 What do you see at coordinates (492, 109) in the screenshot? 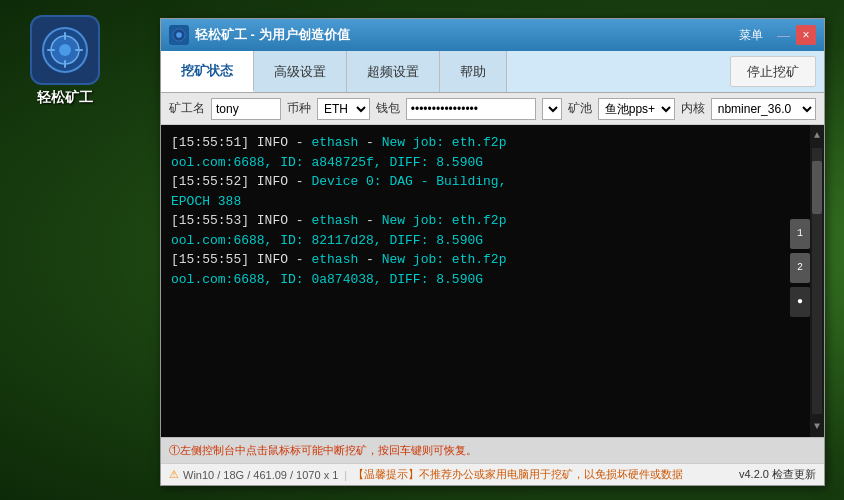
I see `config-bar: 矿工名 币种 ETH 钱包 矿池 鱼池pps+ 内核 nbminer_36.0` at bounding box center [492, 109].